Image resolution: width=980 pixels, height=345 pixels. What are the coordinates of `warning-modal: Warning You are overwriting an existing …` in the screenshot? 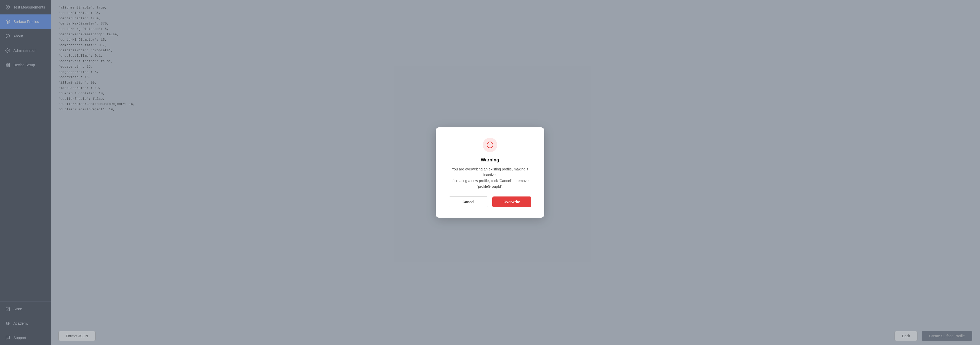 It's located at (490, 172).